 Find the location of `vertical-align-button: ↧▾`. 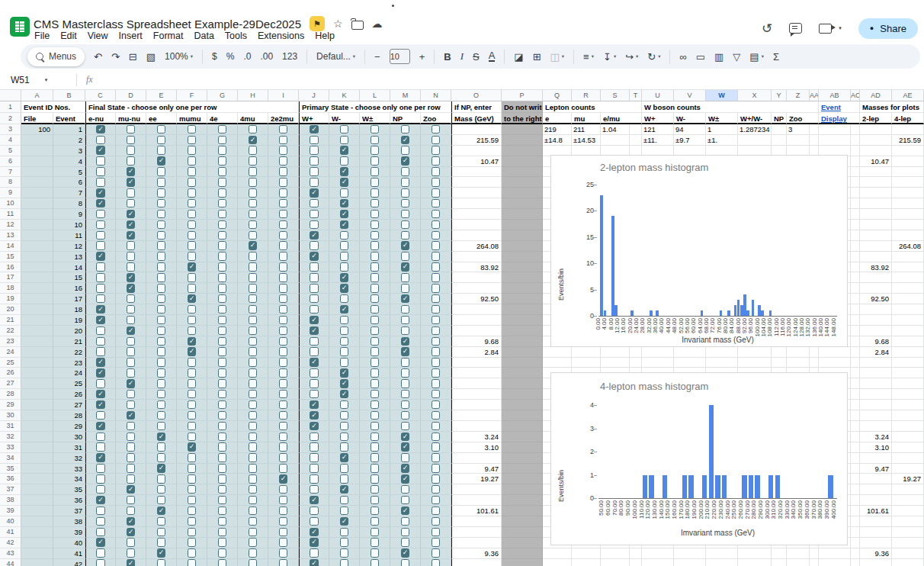

vertical-align-button: ↧▾ is located at coordinates (610, 56).